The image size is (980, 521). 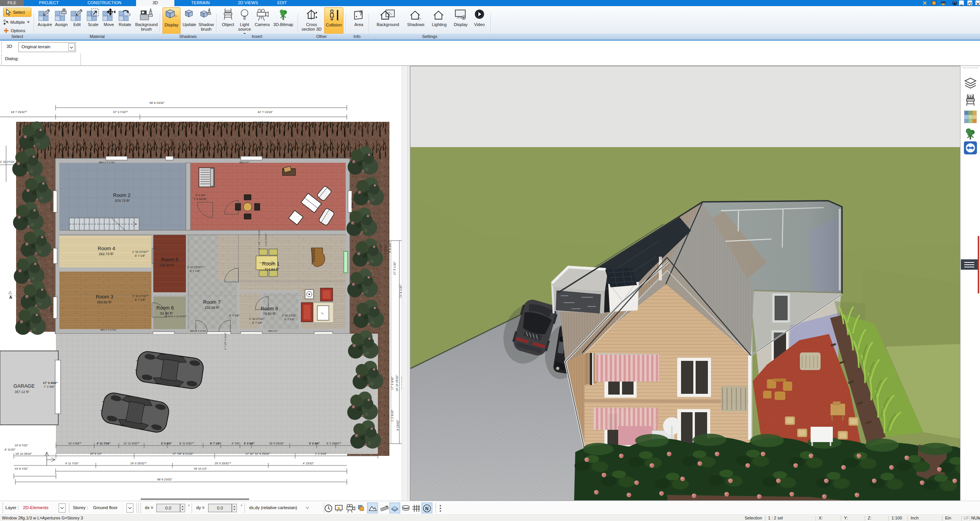 What do you see at coordinates (24, 386) in the screenshot?
I see `svg-text: GARAGE` at bounding box center [24, 386].